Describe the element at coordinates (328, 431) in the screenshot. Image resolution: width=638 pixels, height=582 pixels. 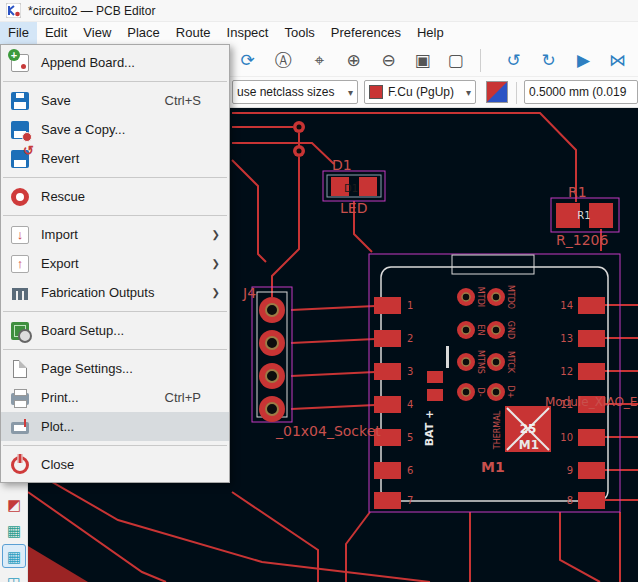
I see `j4-value: _01x04_Socket` at that location.